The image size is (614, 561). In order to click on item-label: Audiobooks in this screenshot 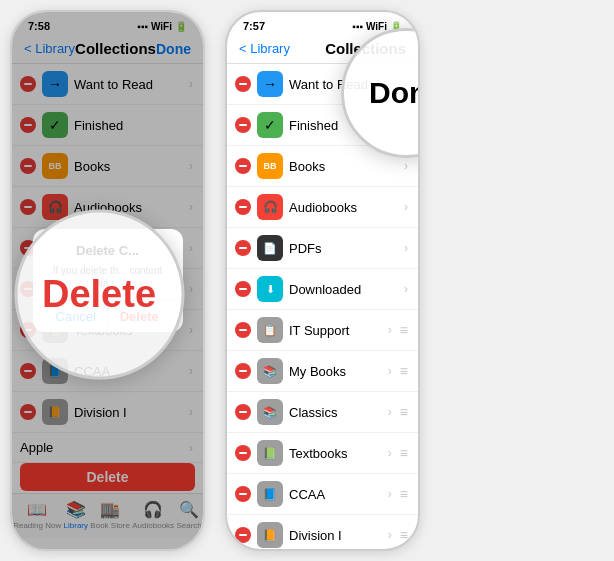, I will do `click(344, 208)`.